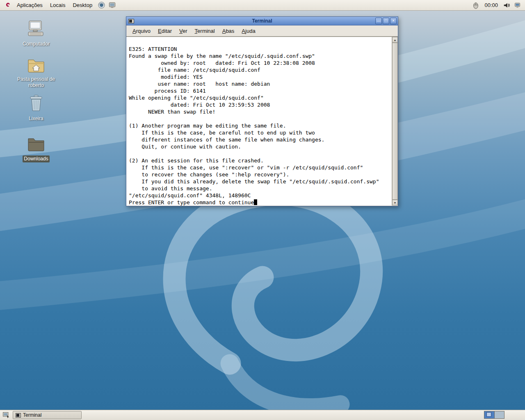  I want to click on taskbar-item-terminal: Terminal, so click(47, 415).